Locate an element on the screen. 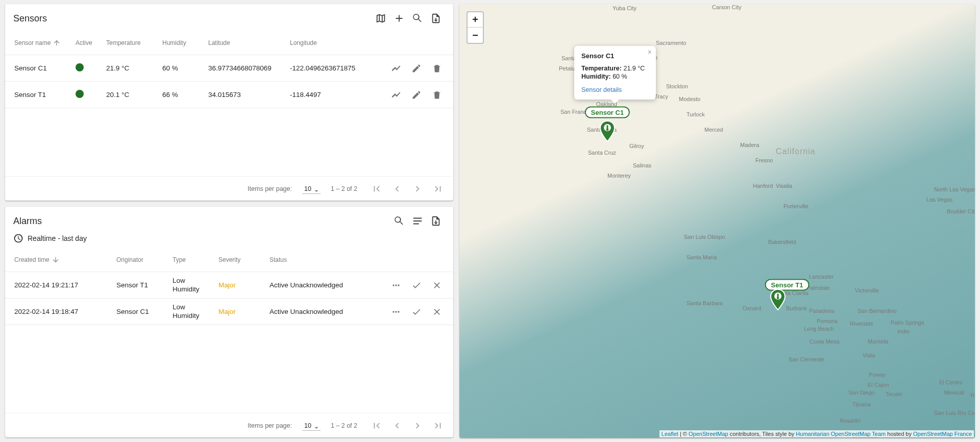  popup-close-icon: × is located at coordinates (650, 52).